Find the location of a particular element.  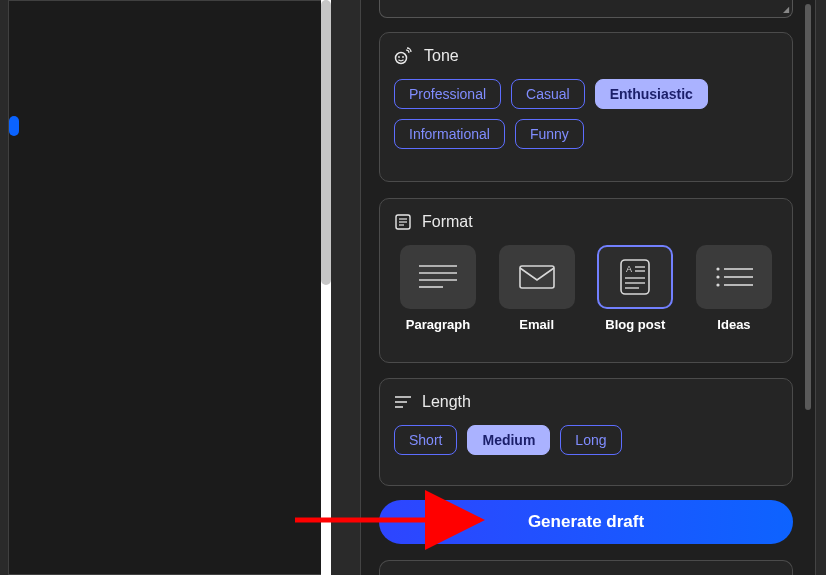

textarea-resize-handle-icon: ◢ is located at coordinates (785, 10).